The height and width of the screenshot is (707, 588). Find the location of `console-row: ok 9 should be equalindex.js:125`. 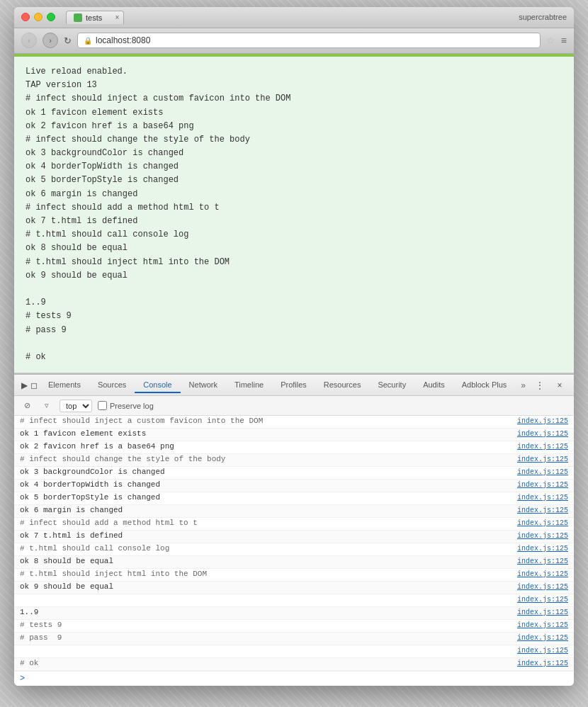

console-row: ok 9 should be equalindex.js:125 is located at coordinates (294, 588).